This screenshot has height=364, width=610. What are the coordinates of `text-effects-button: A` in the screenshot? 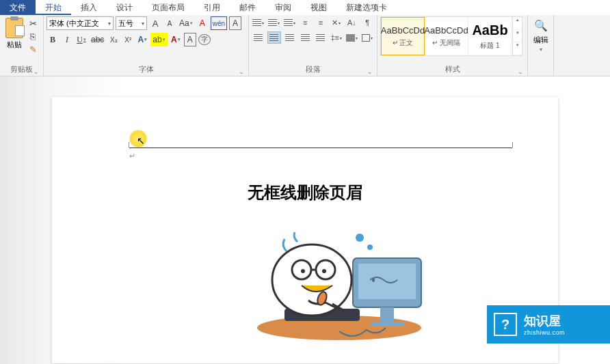 It's located at (142, 40).